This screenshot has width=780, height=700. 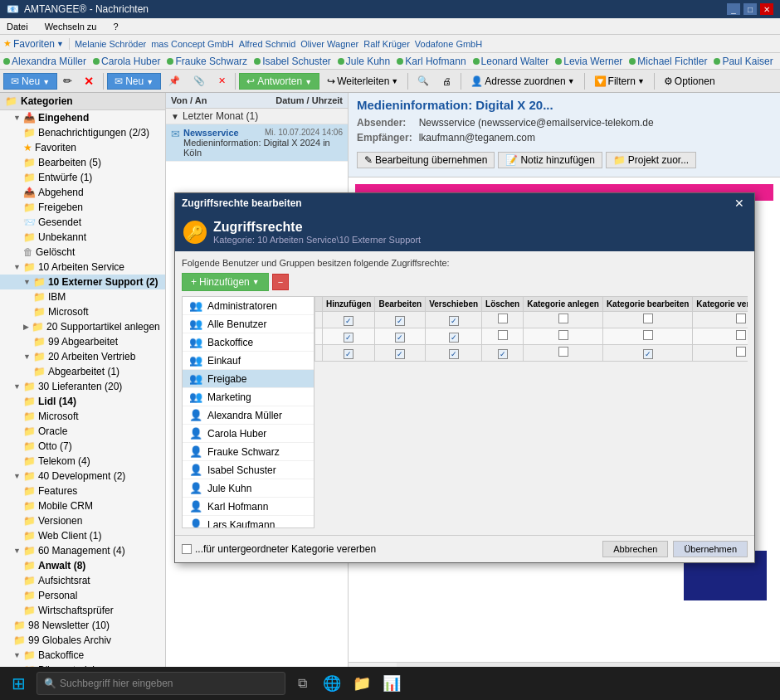 What do you see at coordinates (363, 61) in the screenshot?
I see `fav2-jule: Jule Kuhn` at bounding box center [363, 61].